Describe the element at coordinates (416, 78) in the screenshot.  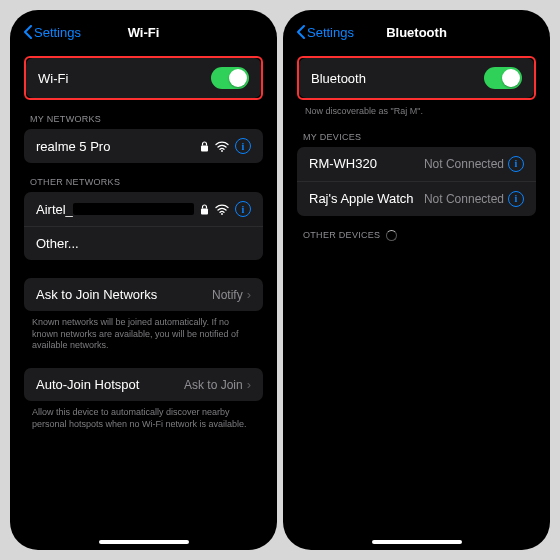
I see `highlight-box: Bluetooth` at that location.